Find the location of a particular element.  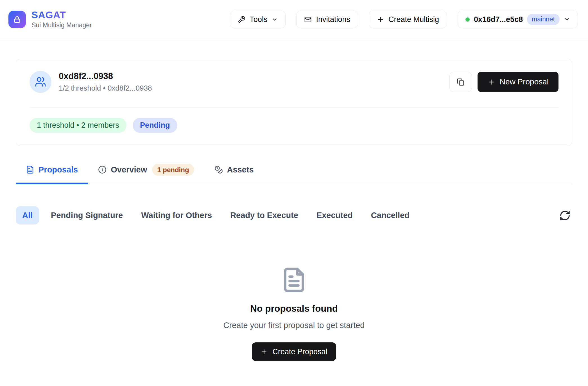

tab-overview-label: Overview is located at coordinates (129, 170).